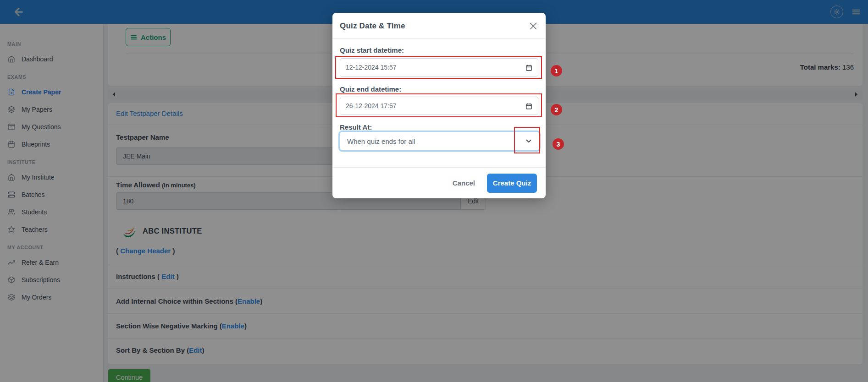  What do you see at coordinates (512, 183) in the screenshot?
I see `create-quiz-button: Create Quiz` at bounding box center [512, 183].